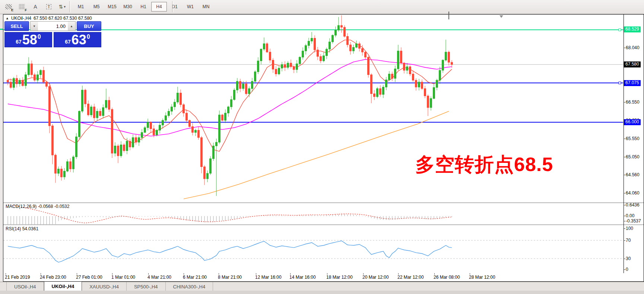 This screenshot has height=294, width=644. Describe the element at coordinates (449, 16) in the screenshot. I see `text-cursor` at that location.